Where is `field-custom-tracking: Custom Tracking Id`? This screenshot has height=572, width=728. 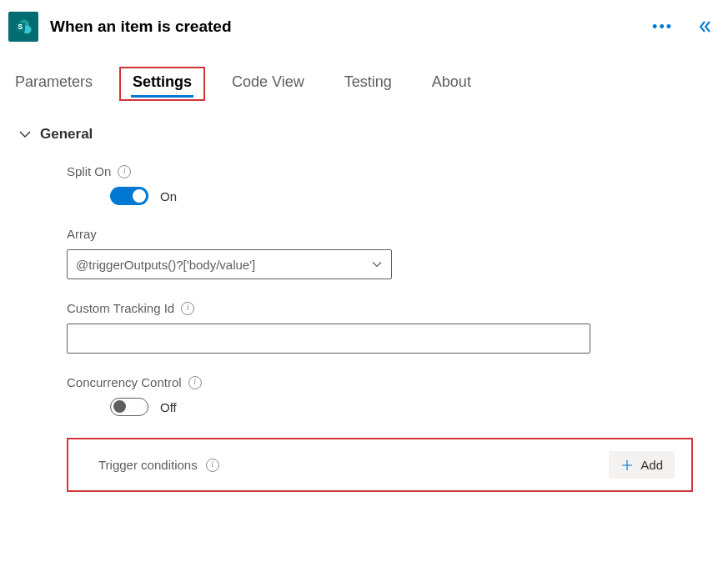
field-custom-tracking: Custom Tracking Id is located at coordinates (390, 327).